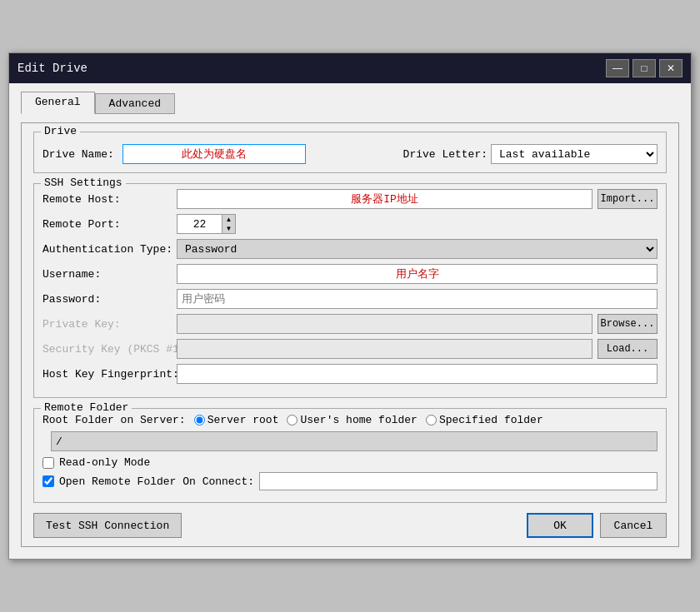 This screenshot has height=612, width=700. Describe the element at coordinates (83, 183) in the screenshot. I see `ssh-group-label: SSH Settings` at that location.